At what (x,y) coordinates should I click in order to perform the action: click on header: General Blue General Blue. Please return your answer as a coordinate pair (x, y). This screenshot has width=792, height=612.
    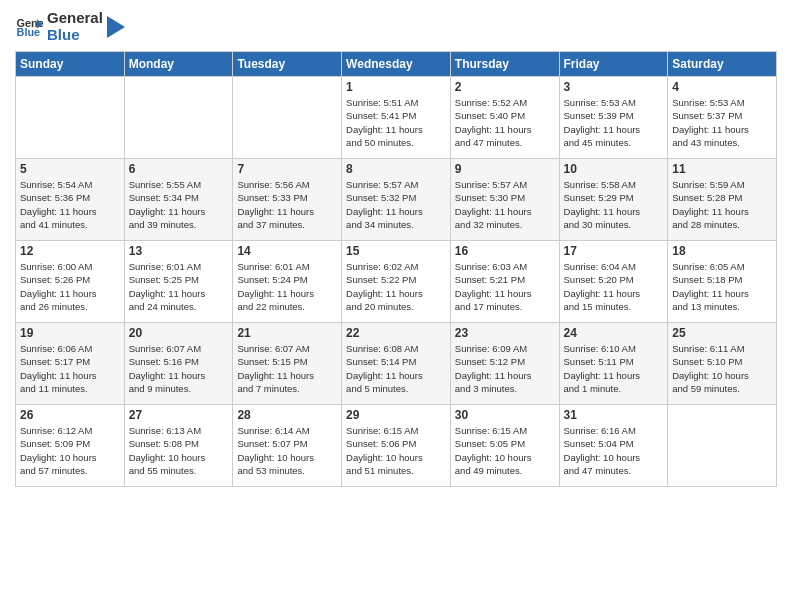
    Looking at the image, I should click on (396, 26).